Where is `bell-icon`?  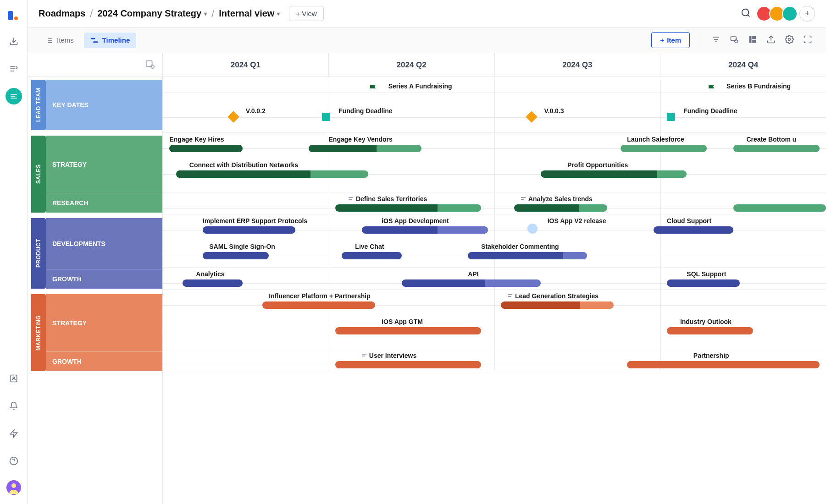 bell-icon is located at coordinates (14, 406).